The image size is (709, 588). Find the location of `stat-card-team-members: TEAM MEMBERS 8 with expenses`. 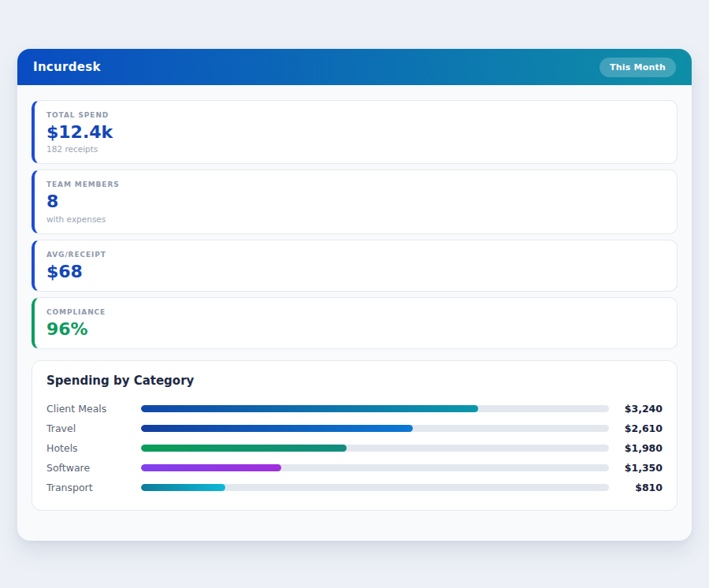

stat-card-team-members: TEAM MEMBERS 8 with expenses is located at coordinates (354, 202).